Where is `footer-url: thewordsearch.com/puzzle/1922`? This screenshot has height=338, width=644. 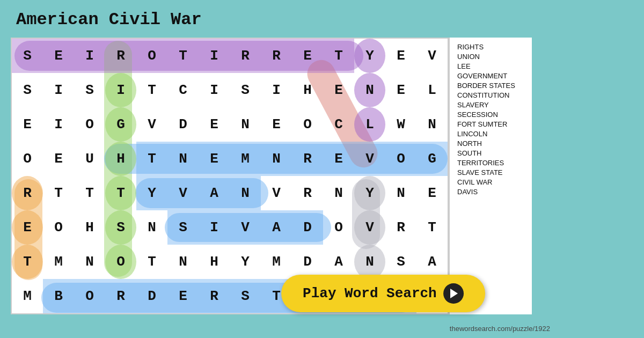 footer-url: thewordsearch.com/puzzle/1922 is located at coordinates (500, 328).